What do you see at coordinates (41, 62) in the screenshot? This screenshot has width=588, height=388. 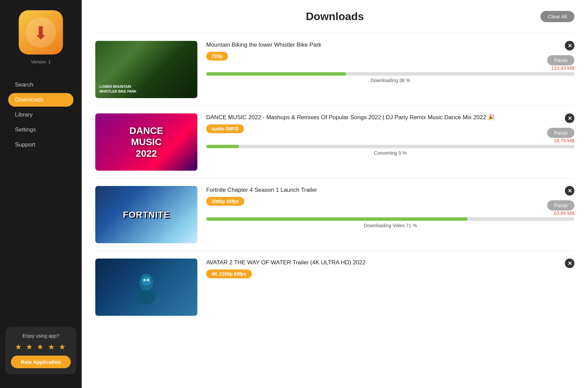 I see `version-label: Version: 1` at bounding box center [41, 62].